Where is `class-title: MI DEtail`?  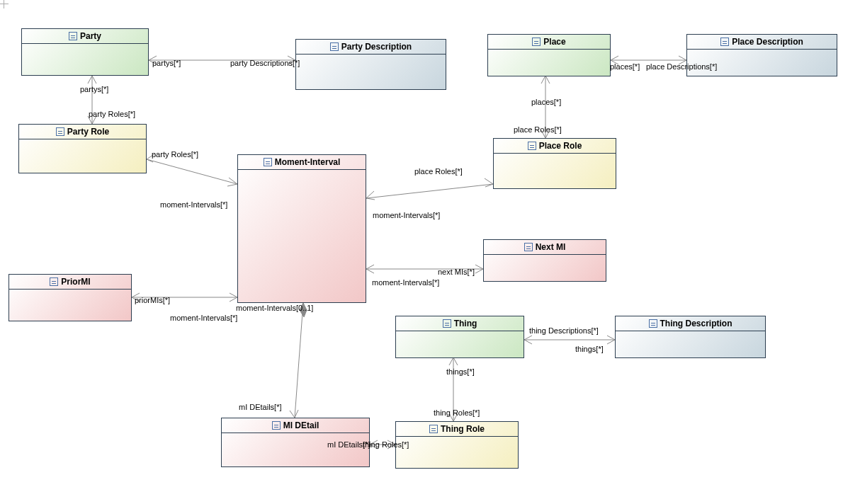
class-title: MI DEtail is located at coordinates (302, 425).